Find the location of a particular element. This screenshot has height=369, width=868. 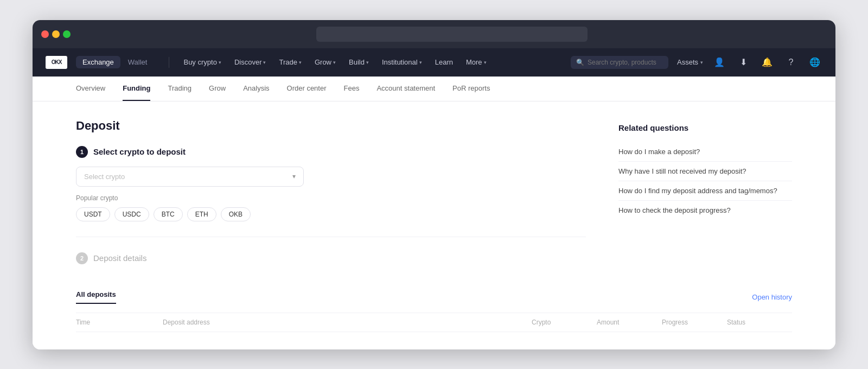

table-header: Time Deposit address Crypto Amount Progr… is located at coordinates (434, 322).